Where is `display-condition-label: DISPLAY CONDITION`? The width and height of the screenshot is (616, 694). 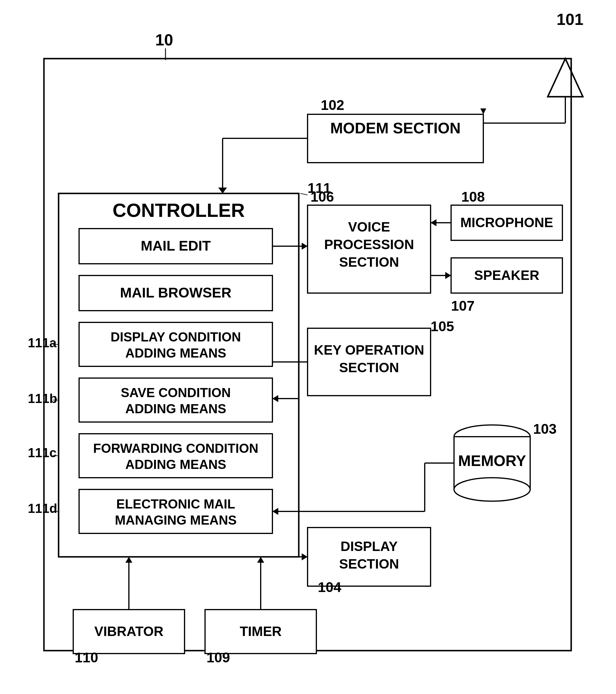 display-condition-label: DISPLAY CONDITION is located at coordinates (176, 337).